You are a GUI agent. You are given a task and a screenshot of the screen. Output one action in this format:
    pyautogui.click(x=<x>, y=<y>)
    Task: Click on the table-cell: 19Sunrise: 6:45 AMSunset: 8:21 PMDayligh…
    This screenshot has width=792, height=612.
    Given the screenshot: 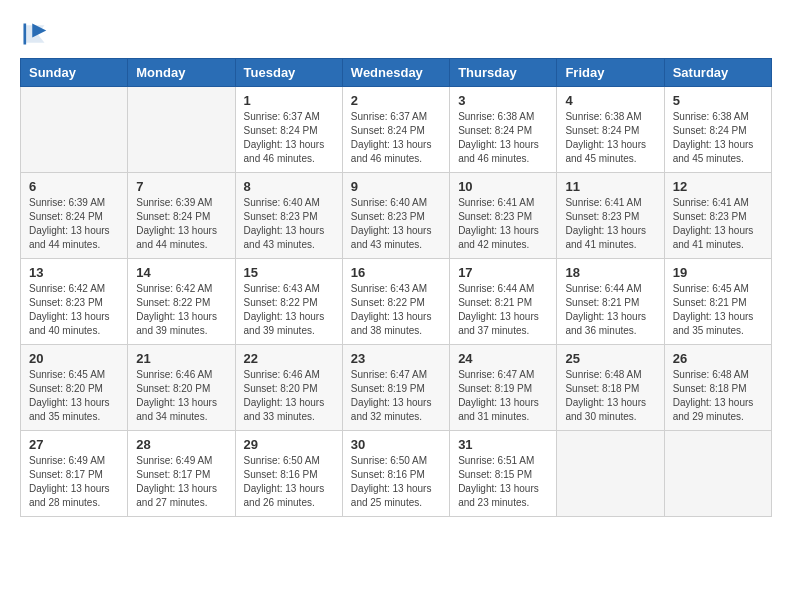 What is the action you would take?
    pyautogui.click(x=718, y=302)
    